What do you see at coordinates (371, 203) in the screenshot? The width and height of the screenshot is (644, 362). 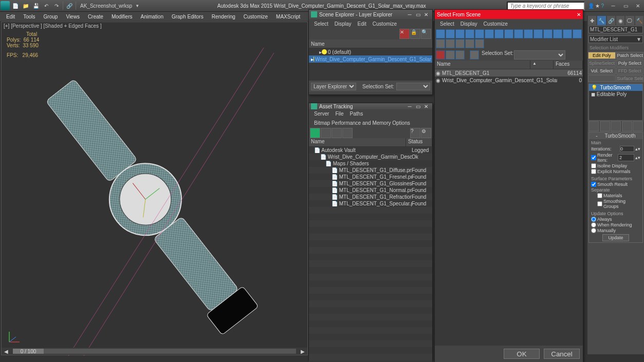 I see `asset-row: 📄 MTL_DESCENT_G1_Specular.pngFound` at bounding box center [371, 203].